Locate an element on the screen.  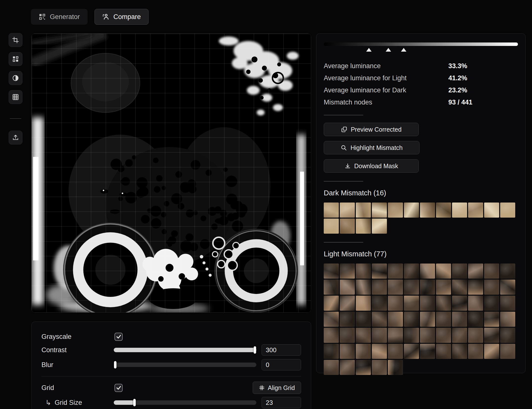
download-mask-button: Download Mask is located at coordinates (371, 166).